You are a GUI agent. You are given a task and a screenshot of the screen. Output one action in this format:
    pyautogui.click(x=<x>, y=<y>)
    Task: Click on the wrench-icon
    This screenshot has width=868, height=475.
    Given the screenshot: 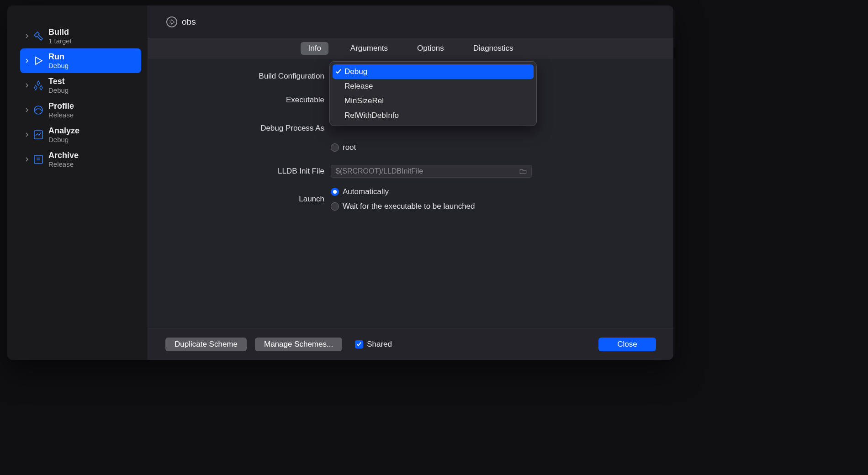 What is the action you would take?
    pyautogui.click(x=38, y=85)
    